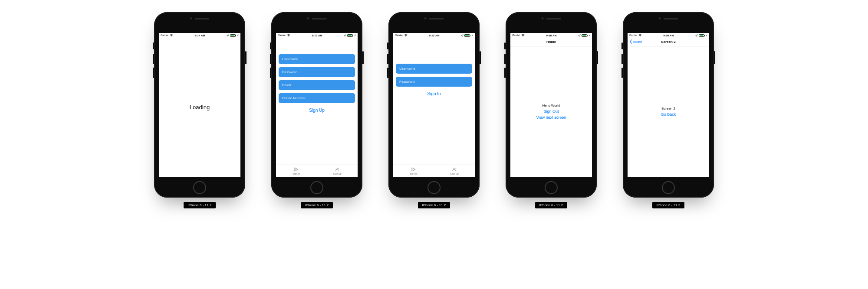  Describe the element at coordinates (668, 151) in the screenshot. I see `device-screen2: Carrier 9:08 AM ⚡︎` at that location.